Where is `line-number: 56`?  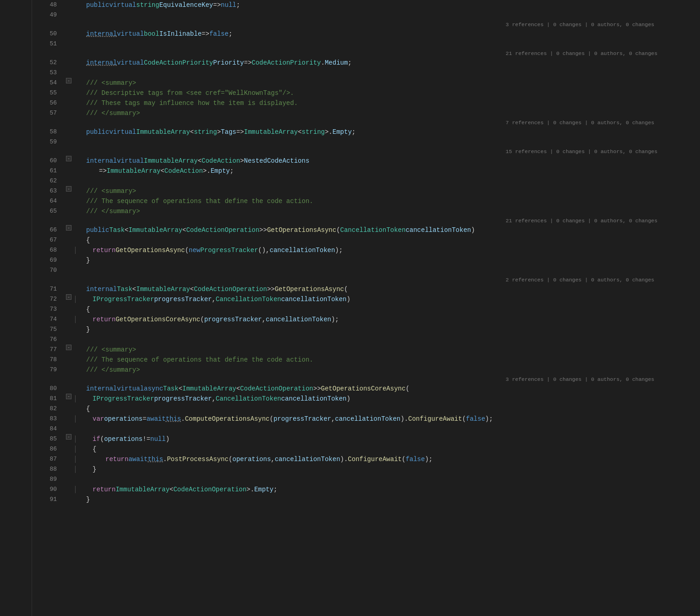 line-number: 56 is located at coordinates (48, 103).